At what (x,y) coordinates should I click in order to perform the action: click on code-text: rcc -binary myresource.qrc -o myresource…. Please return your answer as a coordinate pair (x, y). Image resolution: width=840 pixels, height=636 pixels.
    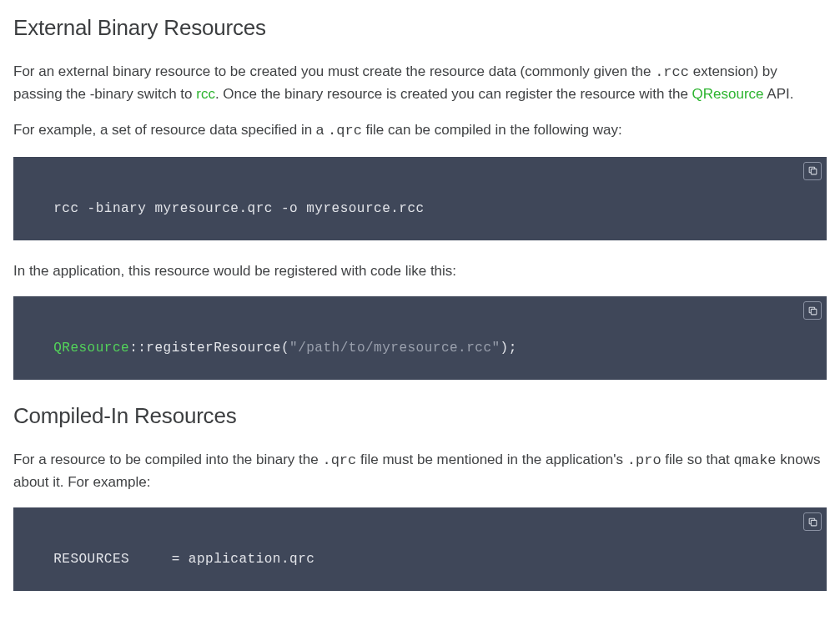
    Looking at the image, I should click on (239, 209).